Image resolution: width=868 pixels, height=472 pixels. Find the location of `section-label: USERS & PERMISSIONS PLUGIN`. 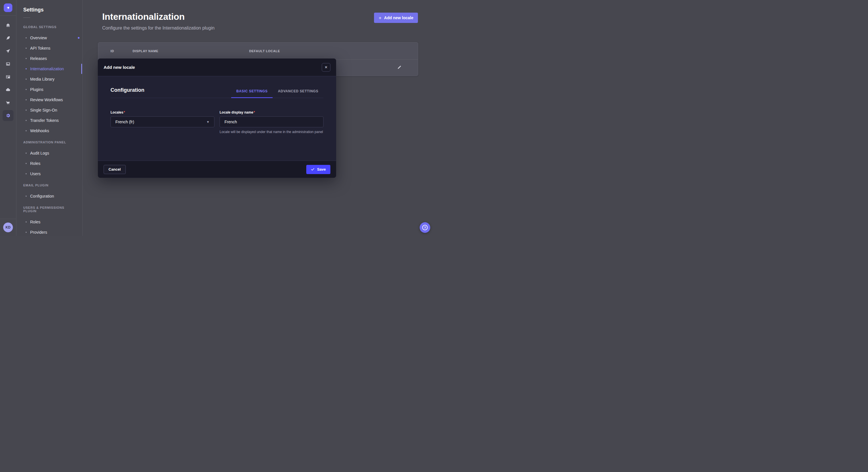

section-label: USERS & PERMISSIONS PLUGIN is located at coordinates (49, 209).